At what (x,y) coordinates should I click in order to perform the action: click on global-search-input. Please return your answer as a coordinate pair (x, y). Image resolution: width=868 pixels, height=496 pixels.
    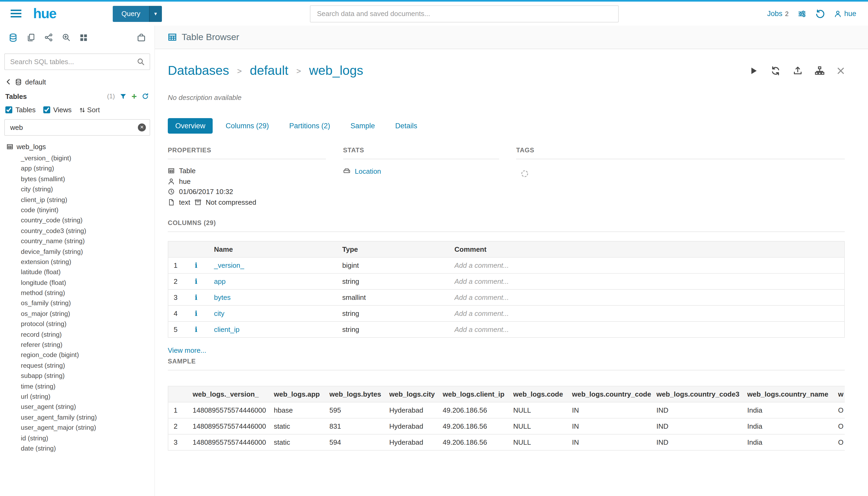
    Looking at the image, I should click on (464, 14).